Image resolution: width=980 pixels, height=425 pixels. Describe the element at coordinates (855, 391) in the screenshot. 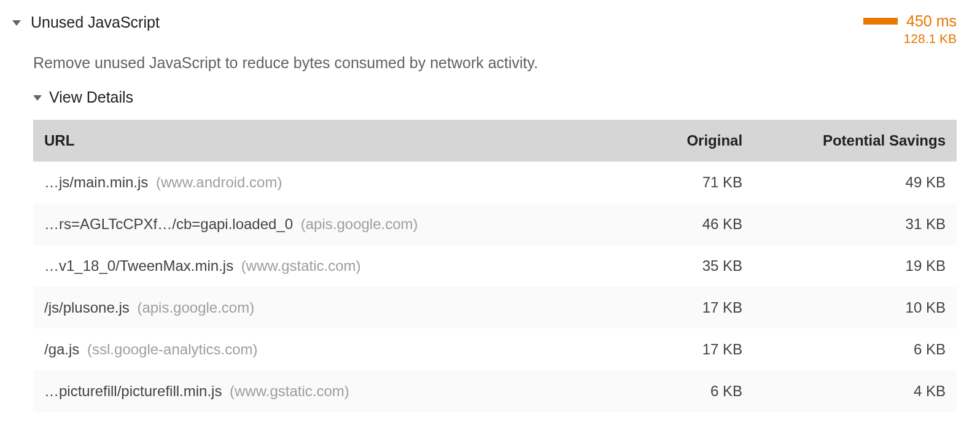

I see `cell-savings: 4 KB` at that location.